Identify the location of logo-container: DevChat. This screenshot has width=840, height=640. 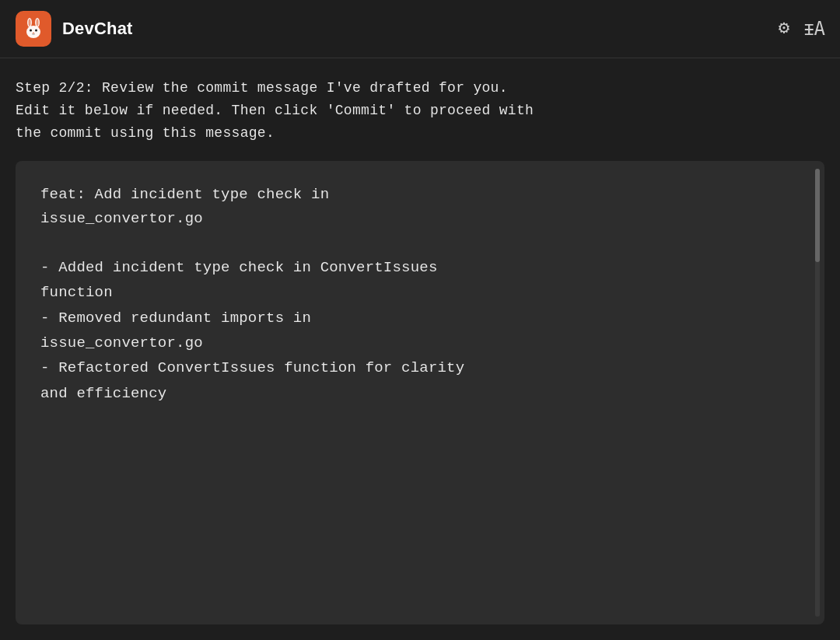
(75, 29).